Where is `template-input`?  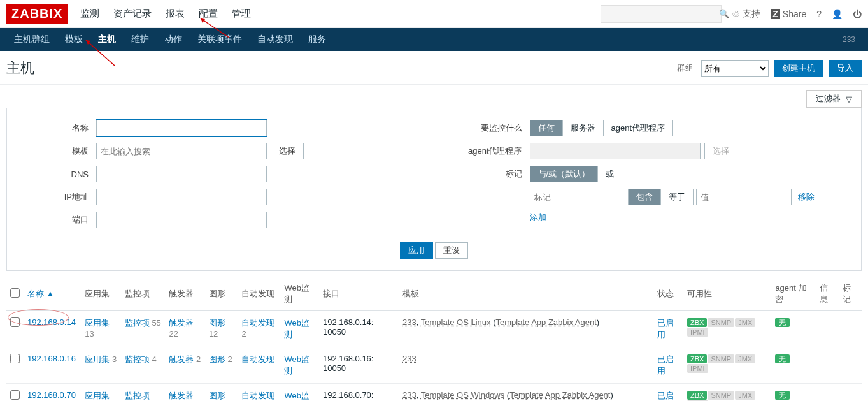
template-input is located at coordinates (181, 151).